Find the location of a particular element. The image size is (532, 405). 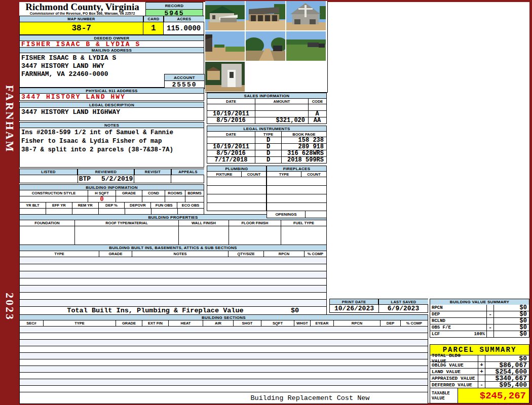

last-saved-label: LAST SAVED is located at coordinates (403, 302).